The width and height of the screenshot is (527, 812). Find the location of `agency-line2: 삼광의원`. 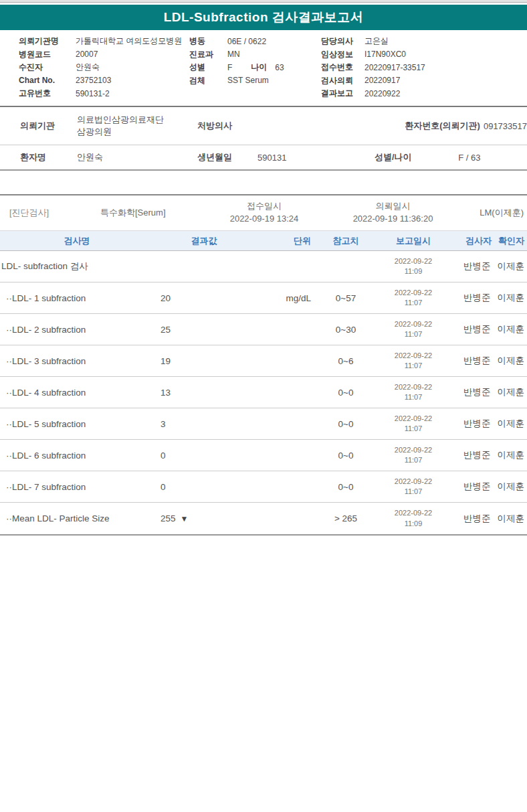

agency-line2: 삼광의원 is located at coordinates (94, 131).